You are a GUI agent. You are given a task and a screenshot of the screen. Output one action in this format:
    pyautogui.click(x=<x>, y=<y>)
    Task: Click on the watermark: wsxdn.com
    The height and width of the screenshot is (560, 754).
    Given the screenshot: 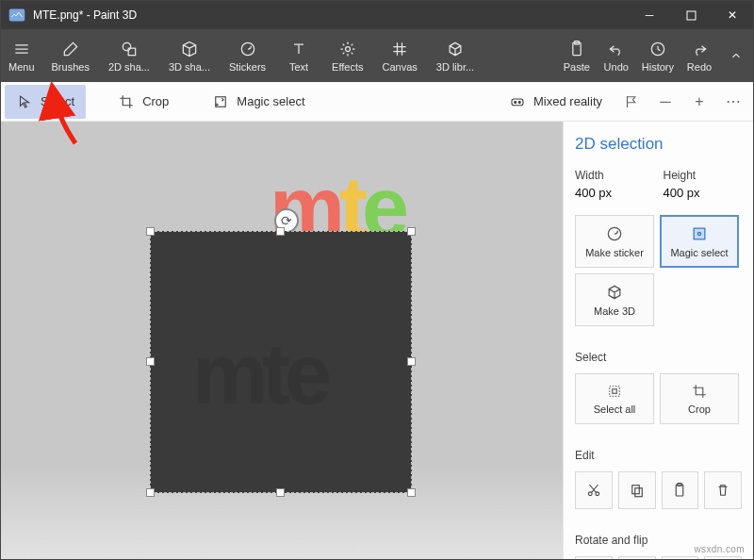 What is the action you would take?
    pyautogui.click(x=719, y=549)
    